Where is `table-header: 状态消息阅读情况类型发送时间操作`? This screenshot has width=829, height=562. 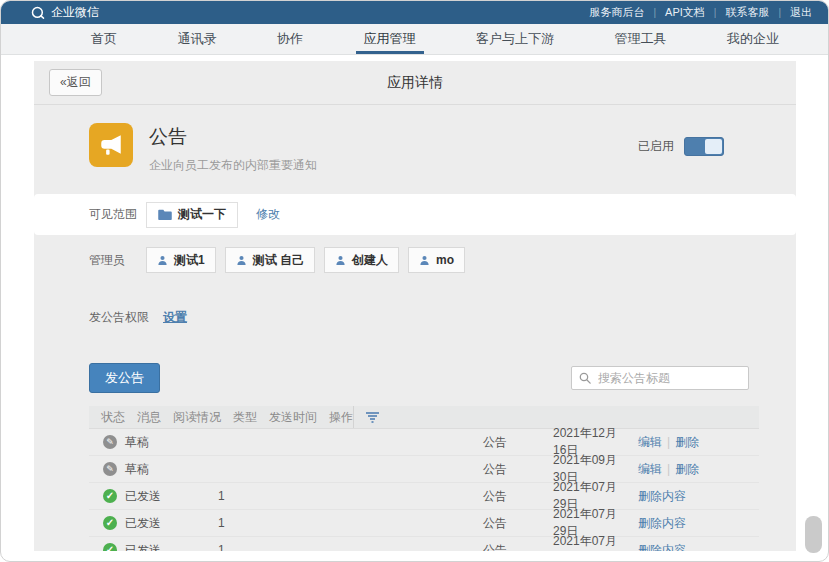
table-header: 状态消息阅读情况类型发送时间操作 is located at coordinates (424, 418).